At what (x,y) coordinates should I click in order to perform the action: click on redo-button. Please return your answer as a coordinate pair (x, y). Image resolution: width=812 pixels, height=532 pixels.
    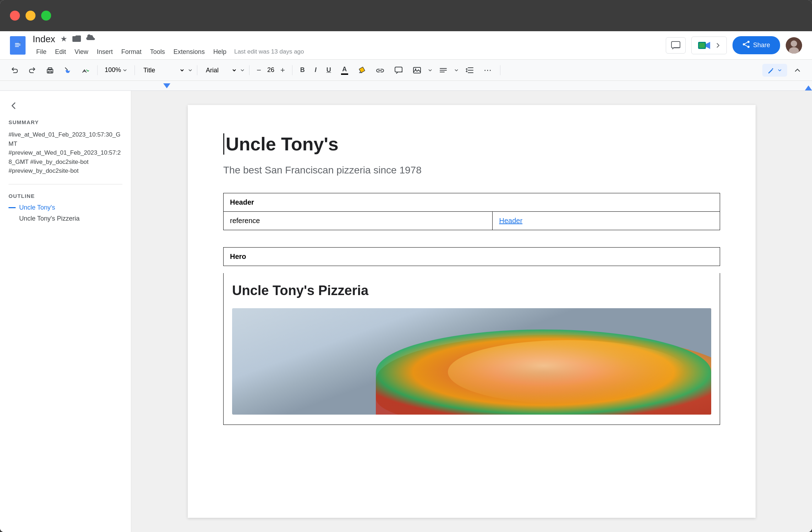
    Looking at the image, I should click on (32, 70).